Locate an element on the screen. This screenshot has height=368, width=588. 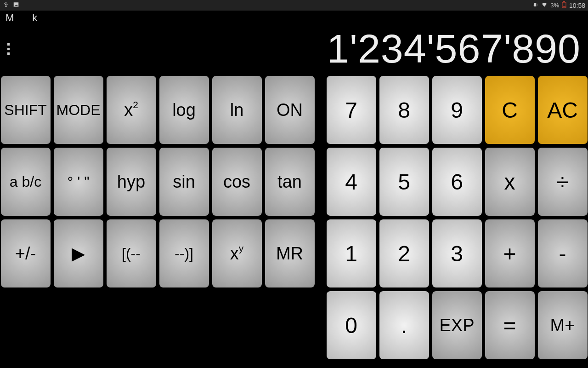
android-status-bar: 3% 10:58 is located at coordinates (294, 6).